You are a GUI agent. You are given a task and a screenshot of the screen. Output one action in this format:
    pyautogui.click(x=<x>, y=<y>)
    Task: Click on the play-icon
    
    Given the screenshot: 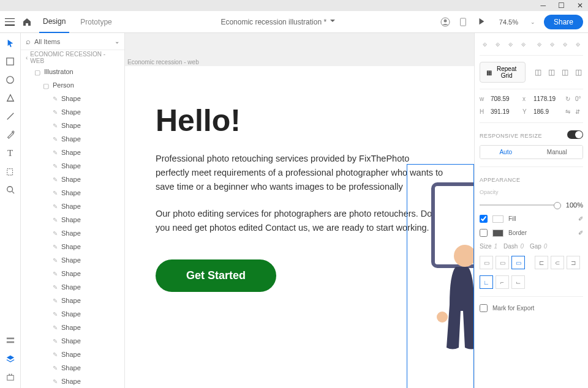 What is the action you would take?
    pyautogui.click(x=482, y=22)
    